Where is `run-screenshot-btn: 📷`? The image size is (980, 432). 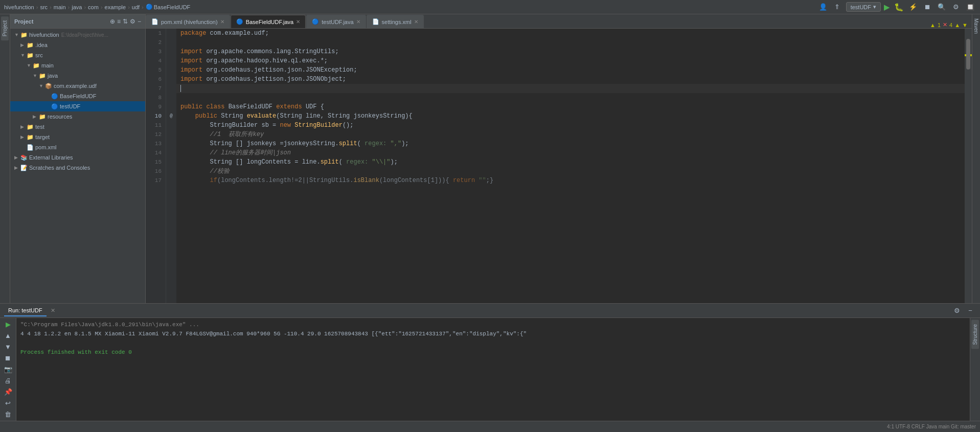
run-screenshot-btn: 📷 is located at coordinates (8, 370).